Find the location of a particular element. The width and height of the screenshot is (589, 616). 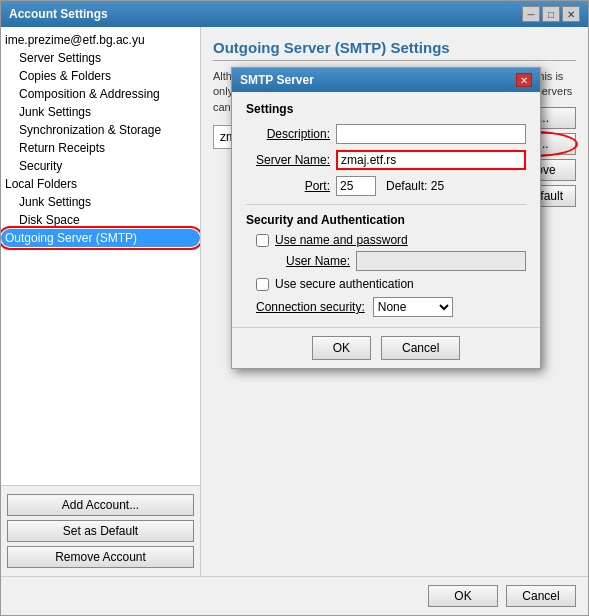

sidebar-footer: Add Account... Set as Default Remove Acc… is located at coordinates (100, 530).